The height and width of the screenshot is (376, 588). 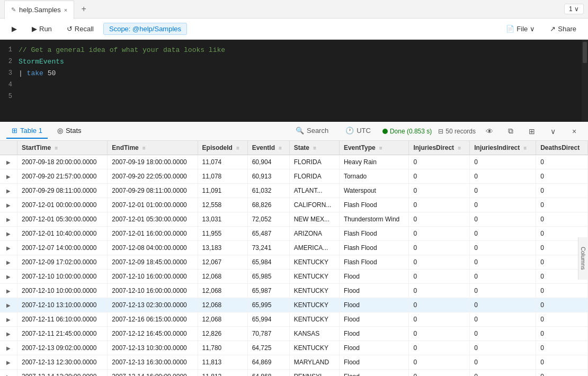 I want to click on add-tab-button: +, so click(x=84, y=9).